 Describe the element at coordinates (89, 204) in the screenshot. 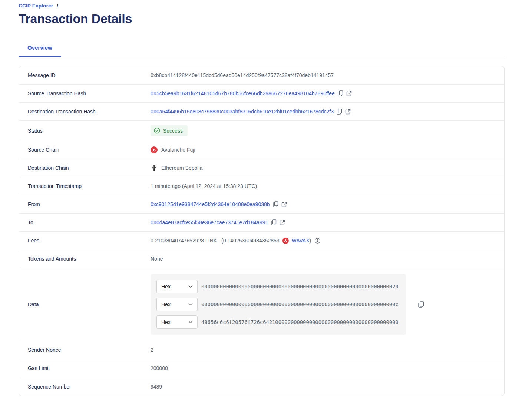

I see `from-label: From` at that location.